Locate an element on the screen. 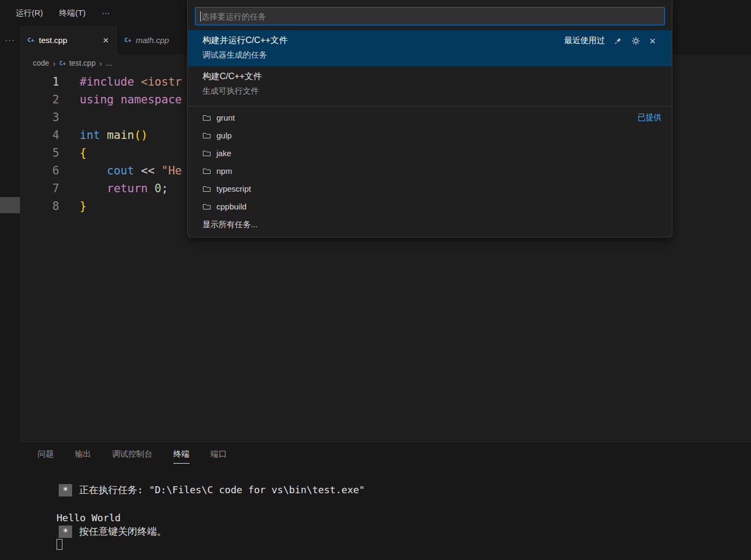 The width and height of the screenshot is (751, 560). task-running-badge: * is located at coordinates (66, 490).